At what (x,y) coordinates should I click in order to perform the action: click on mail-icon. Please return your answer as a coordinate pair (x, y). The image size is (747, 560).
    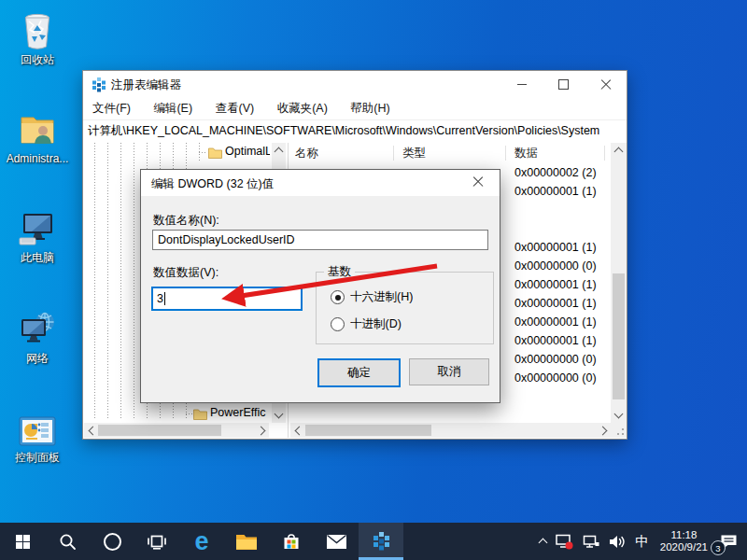
    Looking at the image, I should click on (336, 541).